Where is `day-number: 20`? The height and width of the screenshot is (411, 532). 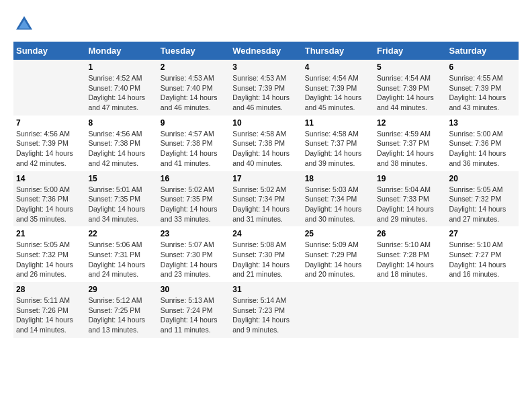 day-number: 20 is located at coordinates (482, 179).